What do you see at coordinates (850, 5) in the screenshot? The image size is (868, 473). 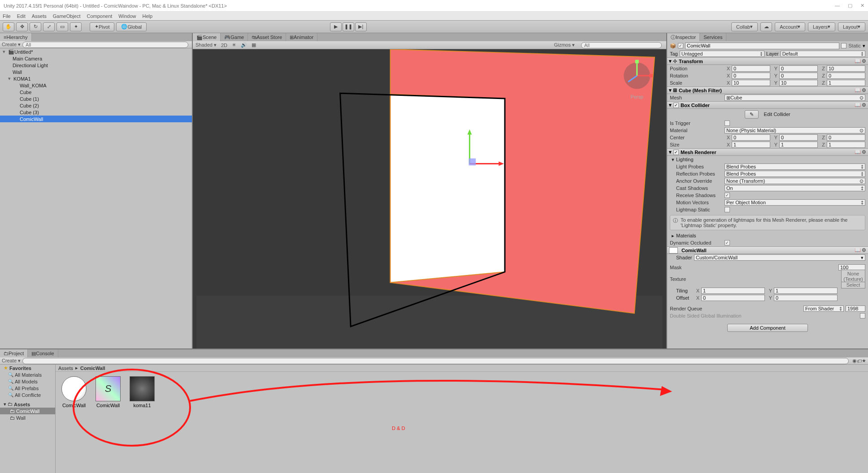 I see `maximize-icon: ▢` at bounding box center [850, 5].